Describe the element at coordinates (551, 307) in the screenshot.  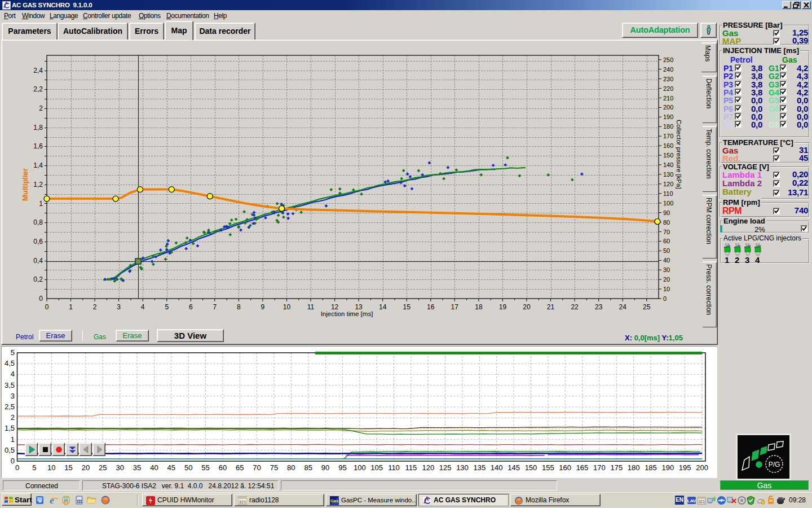
I see `svg-text: 21` at that location.